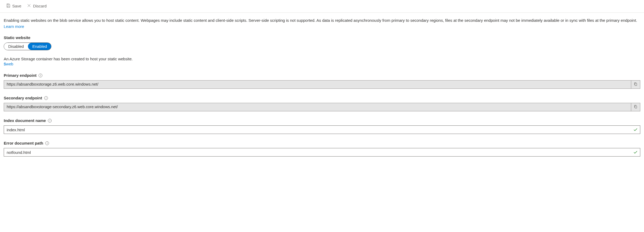 This screenshot has height=232, width=644. I want to click on index-document-field, so click(322, 130).